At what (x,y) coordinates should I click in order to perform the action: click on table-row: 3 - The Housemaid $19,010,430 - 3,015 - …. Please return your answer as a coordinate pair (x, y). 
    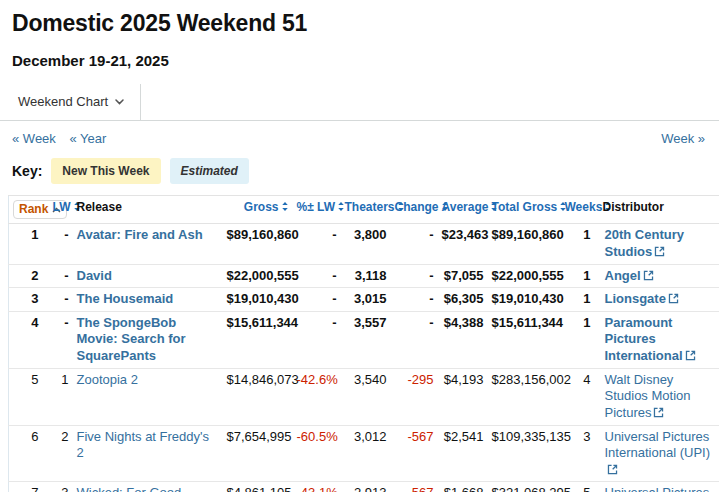
    Looking at the image, I should click on (364, 300).